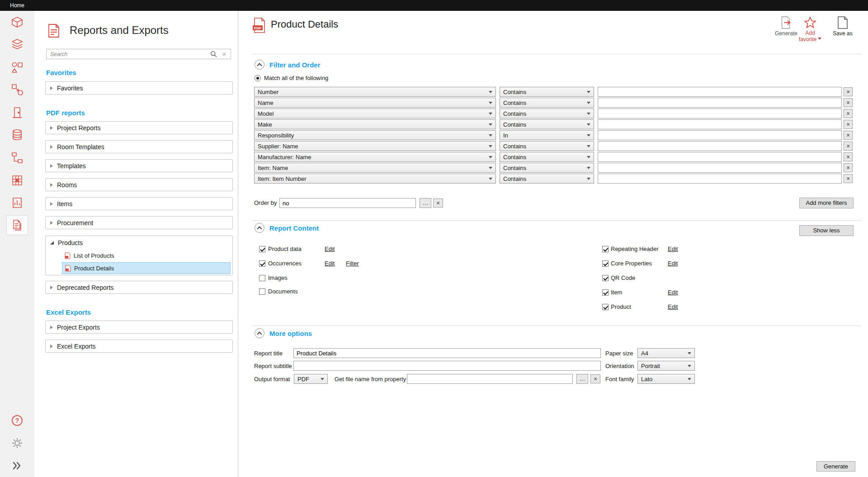 The image size is (868, 477). What do you see at coordinates (262, 249) in the screenshot?
I see `product-data-checkbox` at bounding box center [262, 249].